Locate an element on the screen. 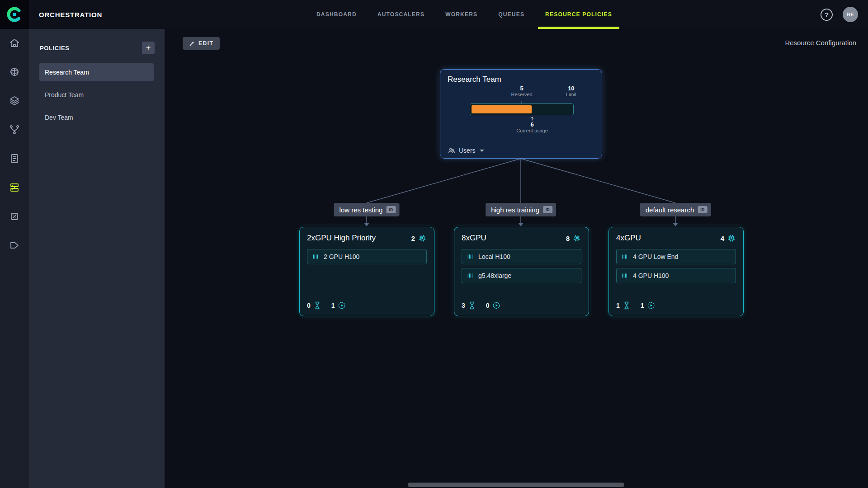 This screenshot has height=488, width=868. pending-count: 3 is located at coordinates (463, 305).